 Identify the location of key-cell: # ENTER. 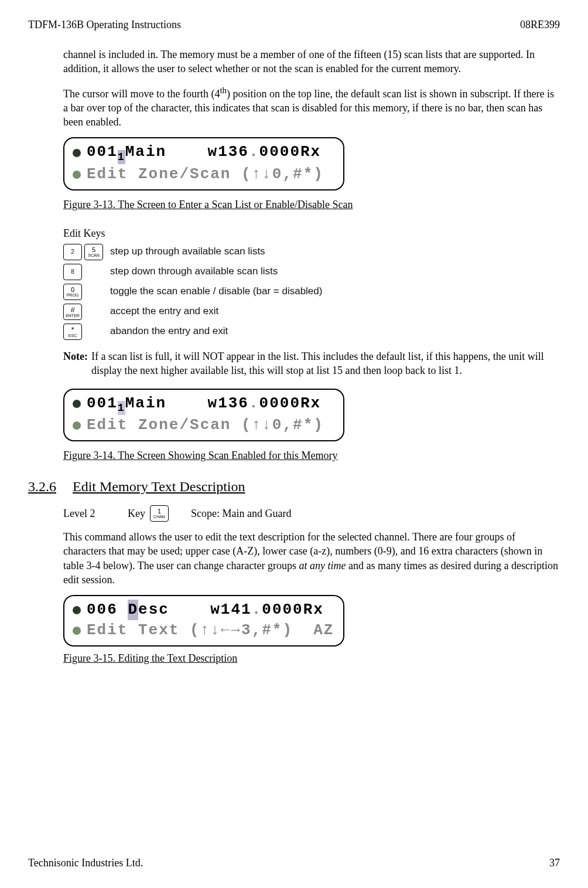
(87, 312).